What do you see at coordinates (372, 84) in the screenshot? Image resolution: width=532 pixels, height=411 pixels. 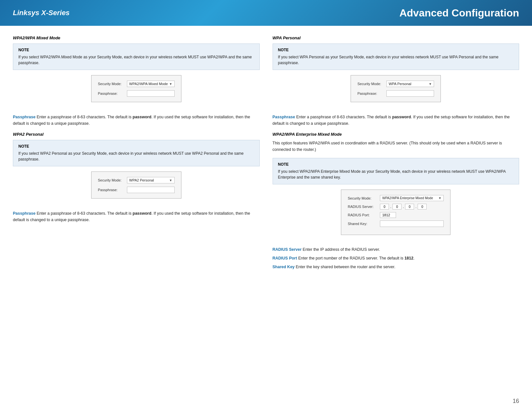 I see `security-mode-label-3: Security Mode:` at bounding box center [372, 84].